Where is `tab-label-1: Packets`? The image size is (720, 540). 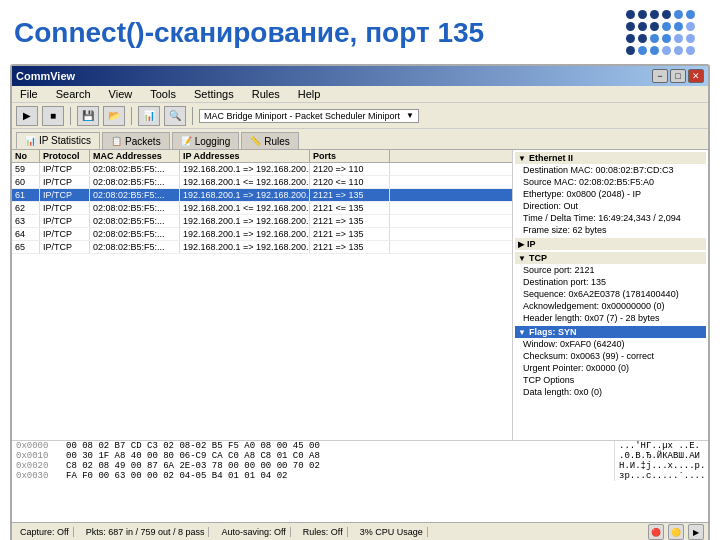 tab-label-1: Packets is located at coordinates (143, 142).